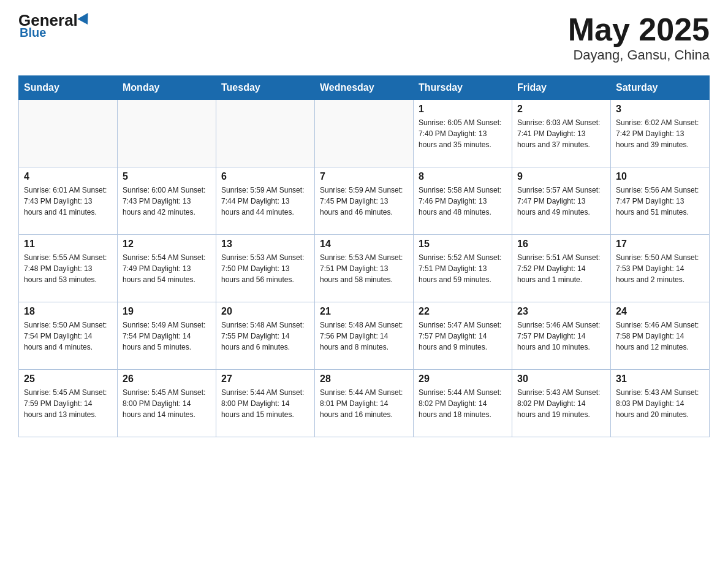 This screenshot has width=728, height=563. What do you see at coordinates (561, 269) in the screenshot?
I see `calendar-cell: 16Sunrise: 5:51 AM Sunset: 7:52 PM Dayli…` at bounding box center [561, 269].